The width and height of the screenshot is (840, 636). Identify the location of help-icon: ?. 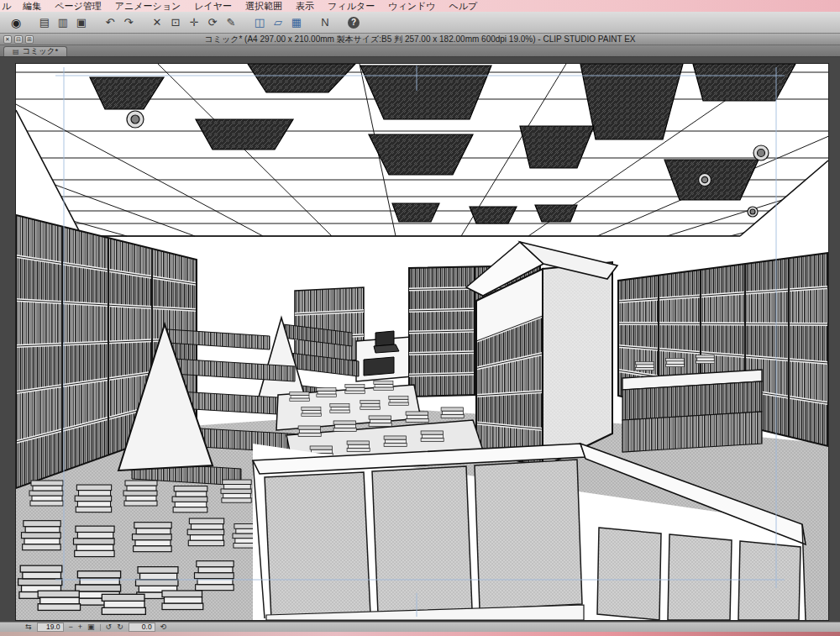
(354, 23).